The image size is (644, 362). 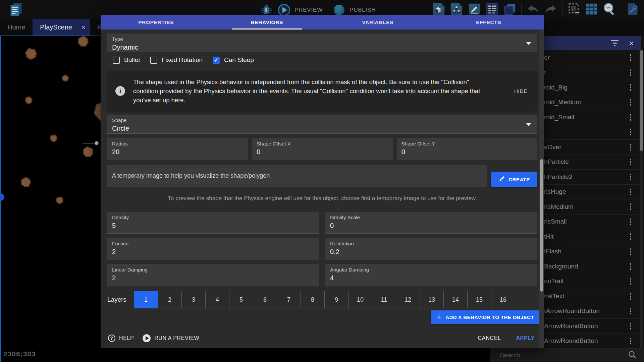 I want to click on number-field: Density 5, so click(x=213, y=223).